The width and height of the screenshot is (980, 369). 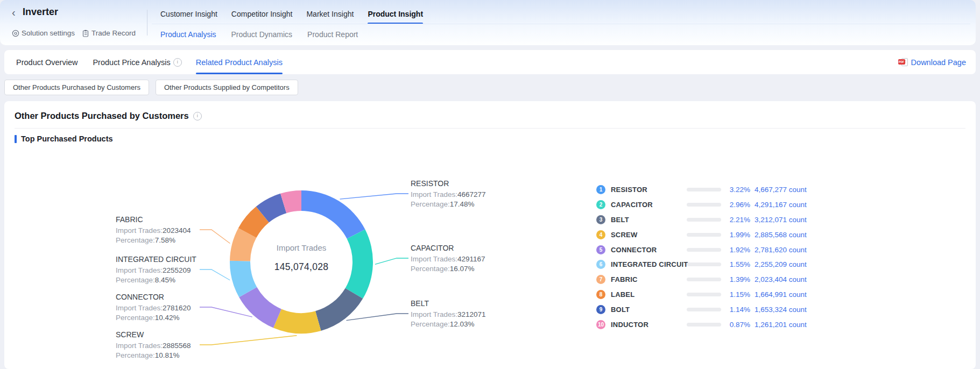 What do you see at coordinates (259, 34) in the screenshot?
I see `sub-tabs: Product Analysis Product Dynamics Produc…` at bounding box center [259, 34].